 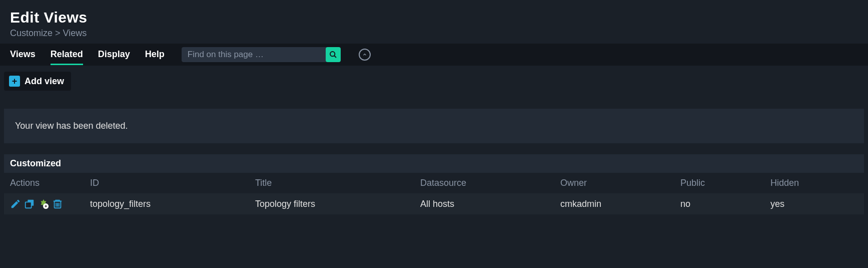 I want to click on search-button, so click(x=333, y=55).